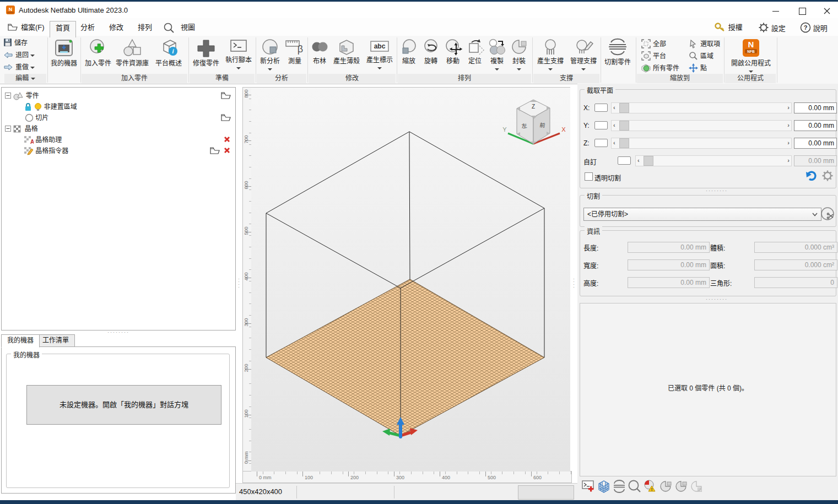 The width and height of the screenshot is (838, 504). Describe the element at coordinates (624, 161) in the screenshot. I see `clip-custom-checkbox` at that location.